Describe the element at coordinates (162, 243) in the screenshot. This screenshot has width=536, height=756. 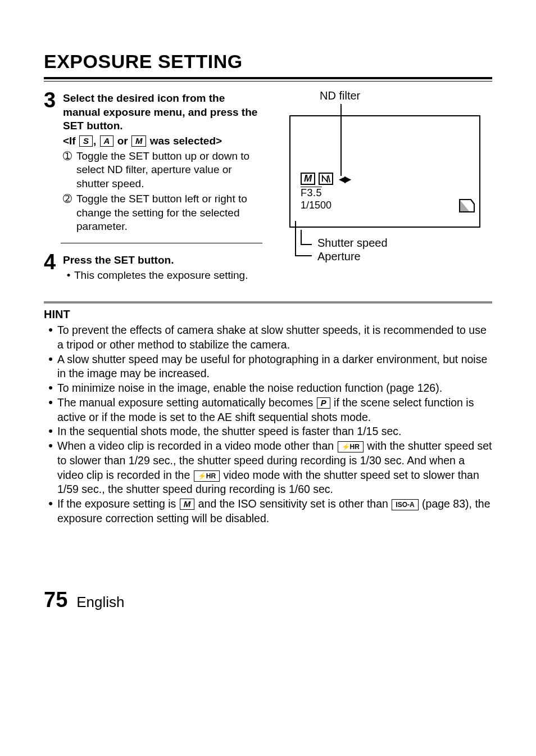
I see `step-divider` at that location.